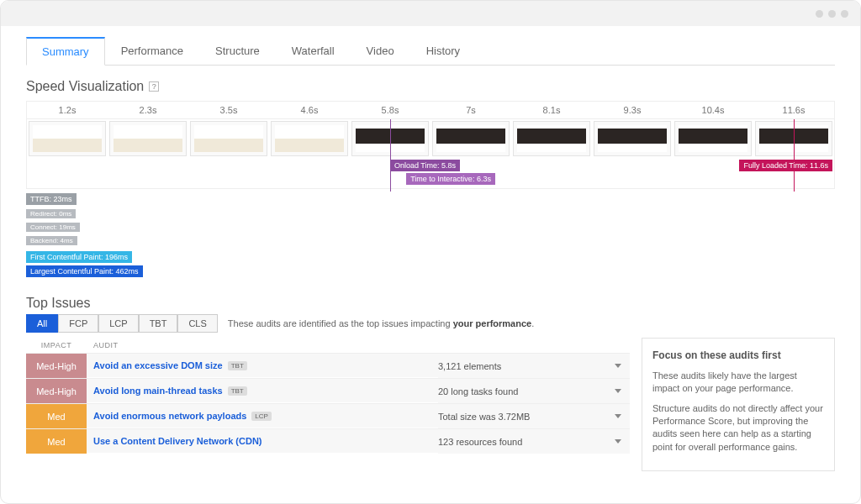 This screenshot has height=504, width=861. What do you see at coordinates (66, 51) in the screenshot?
I see `tab-summary: Summary` at bounding box center [66, 51].